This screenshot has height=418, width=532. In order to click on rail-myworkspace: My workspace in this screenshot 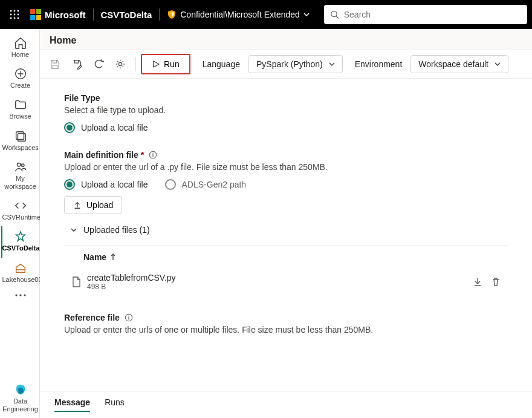, I will do `click(20, 176)`.